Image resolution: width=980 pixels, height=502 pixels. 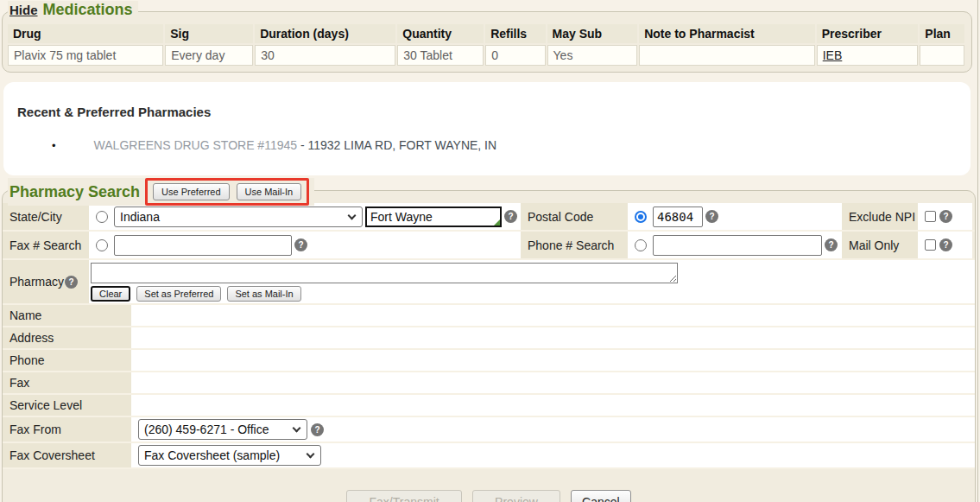 What do you see at coordinates (179, 294) in the screenshot?
I see `set-as-preferred-button: Set as Preferred` at bounding box center [179, 294].